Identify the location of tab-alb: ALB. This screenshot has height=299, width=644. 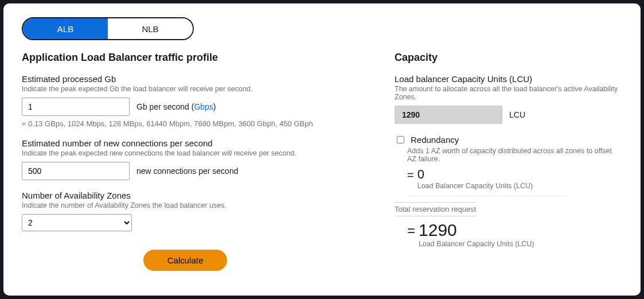
(65, 29).